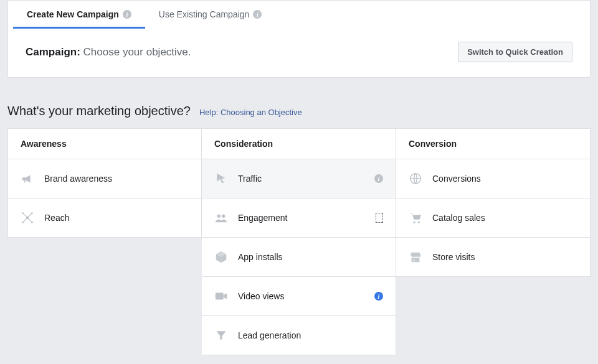  I want to click on objective-brand-awareness: Brand awareness, so click(105, 179).